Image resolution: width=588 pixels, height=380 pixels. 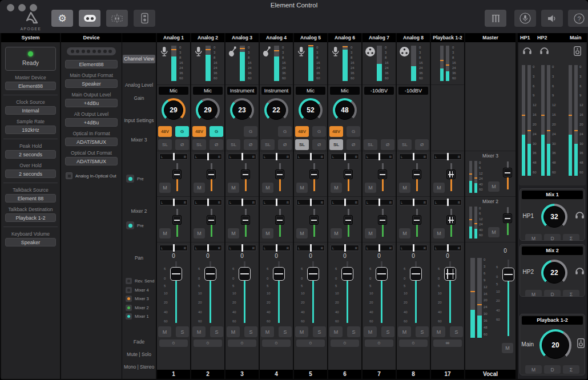 What do you see at coordinates (448, 343) in the screenshot?
I see `stereo-link-button: ∞` at bounding box center [448, 343].